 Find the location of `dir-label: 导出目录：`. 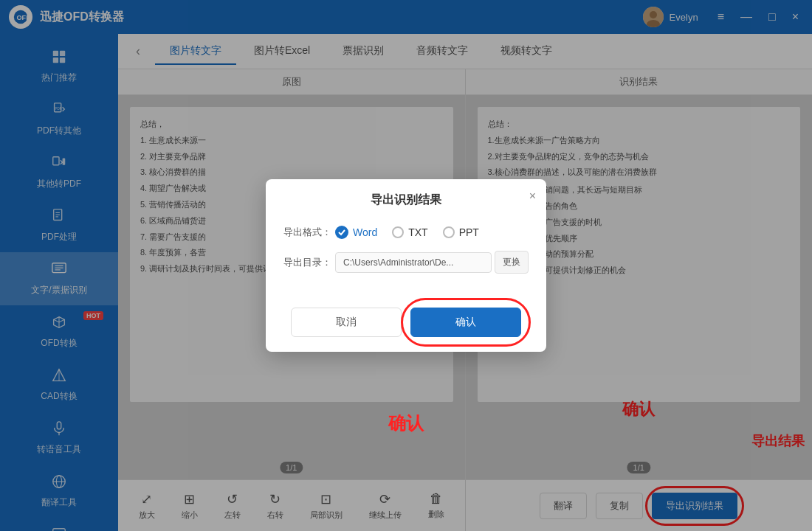

dir-label: 导出目录： is located at coordinates (309, 263).